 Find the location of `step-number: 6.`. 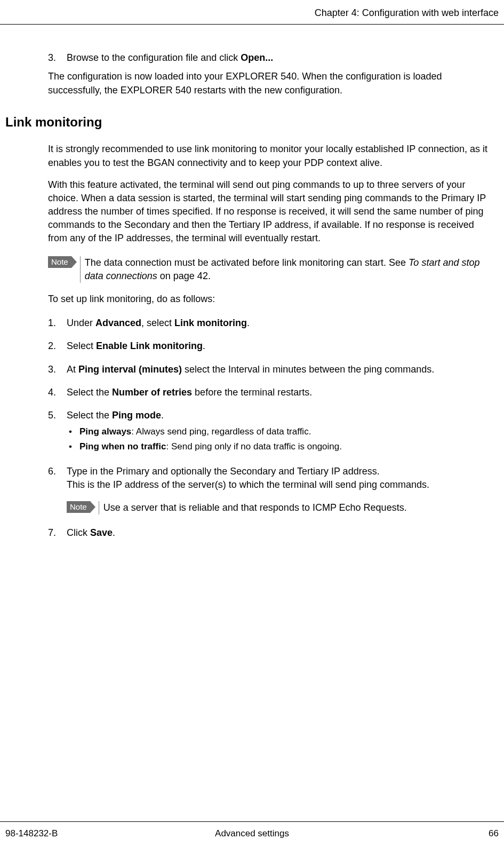

step-number: 6. is located at coordinates (58, 491).